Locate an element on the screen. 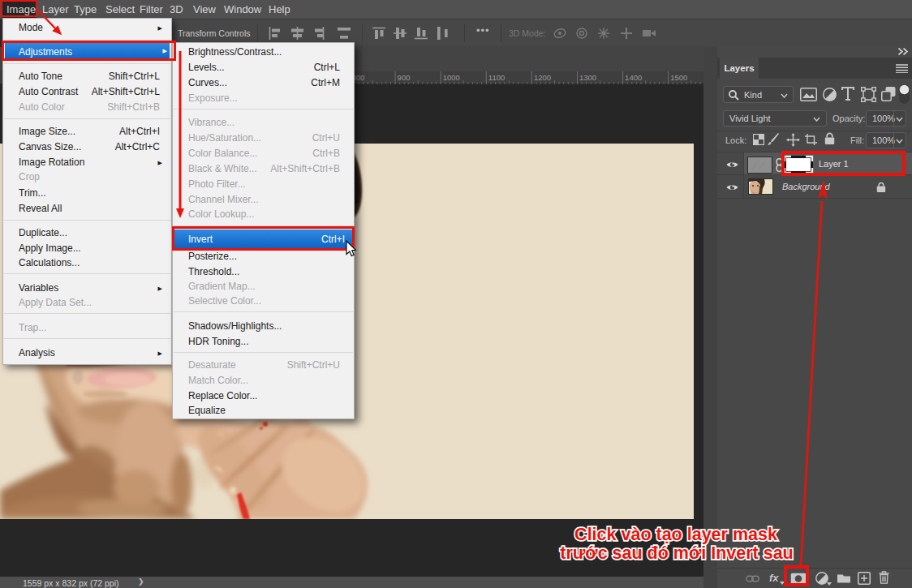  svg-text: 1400 is located at coordinates (633, 78).